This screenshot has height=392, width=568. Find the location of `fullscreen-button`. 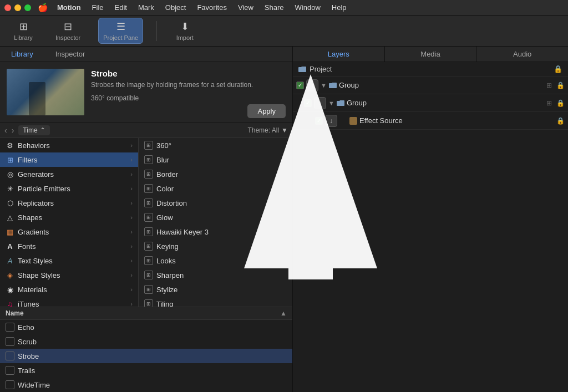

fullscreen-button is located at coordinates (28, 8).